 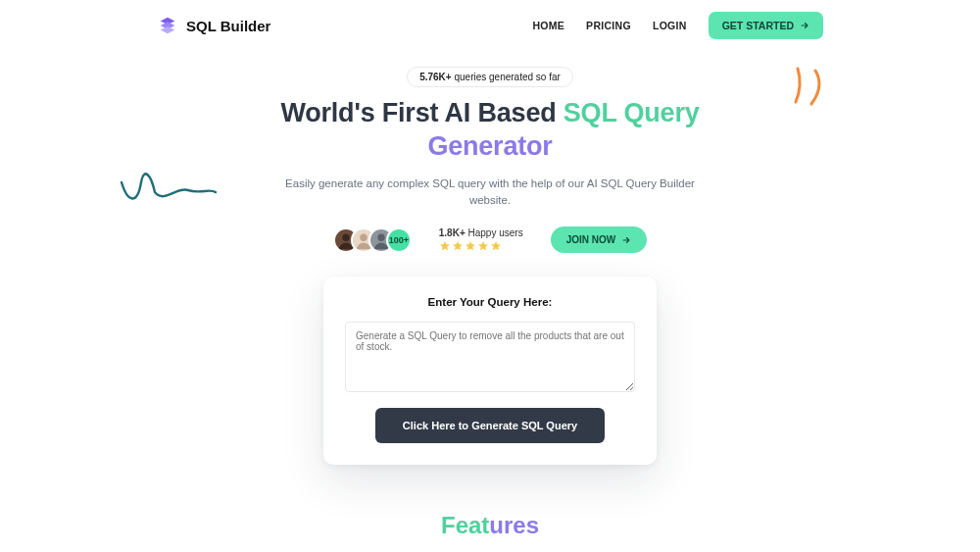 I want to click on generate-query-button: Click Here to Generate SQL Query, so click(x=490, y=426).